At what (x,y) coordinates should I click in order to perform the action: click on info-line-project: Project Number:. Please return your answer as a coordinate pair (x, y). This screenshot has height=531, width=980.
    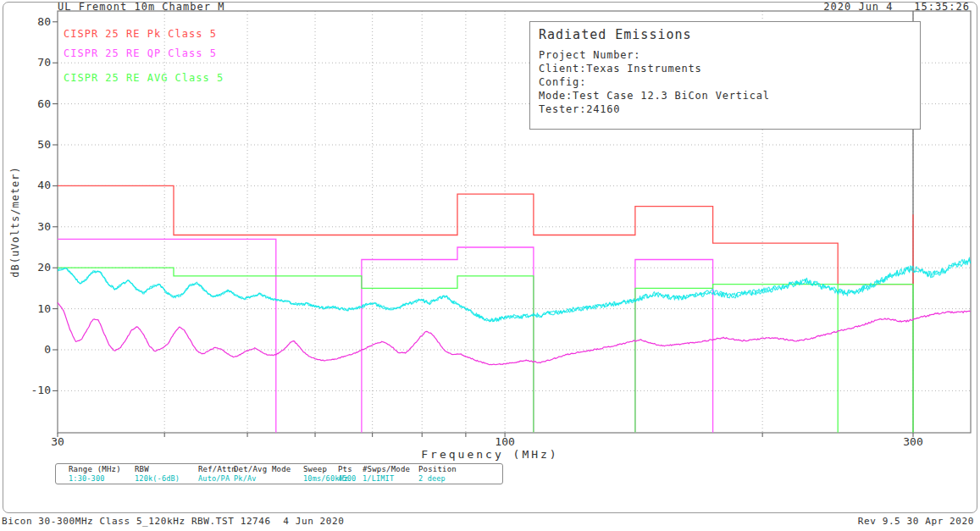
    Looking at the image, I should click on (590, 55).